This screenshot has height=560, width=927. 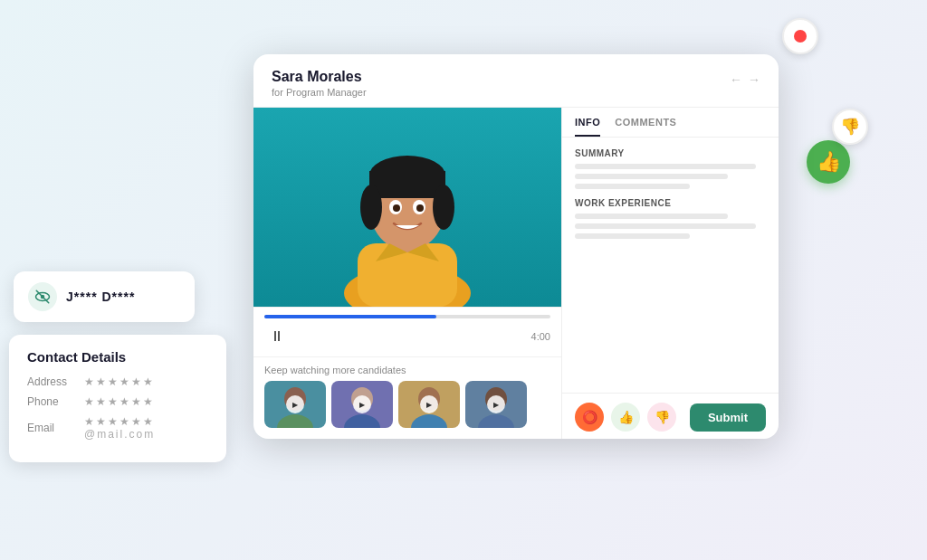 I want to click on thumb-play-3: ▶, so click(x=429, y=404).